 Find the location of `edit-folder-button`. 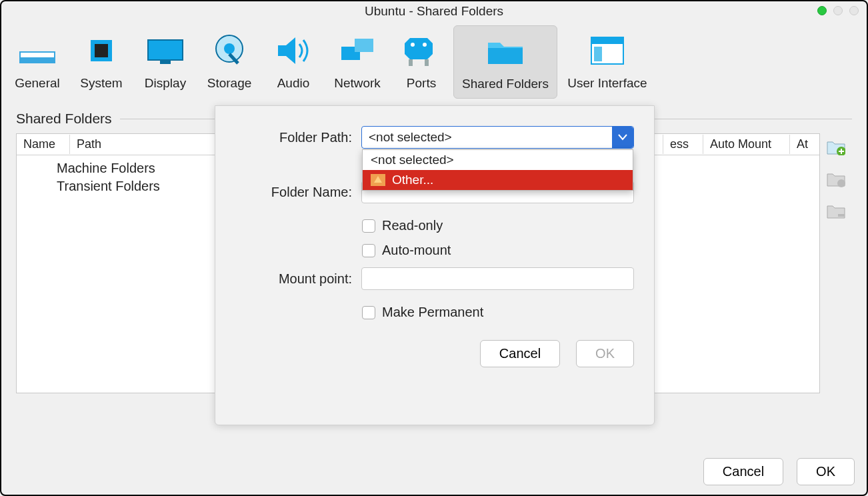

edit-folder-button is located at coordinates (836, 179).